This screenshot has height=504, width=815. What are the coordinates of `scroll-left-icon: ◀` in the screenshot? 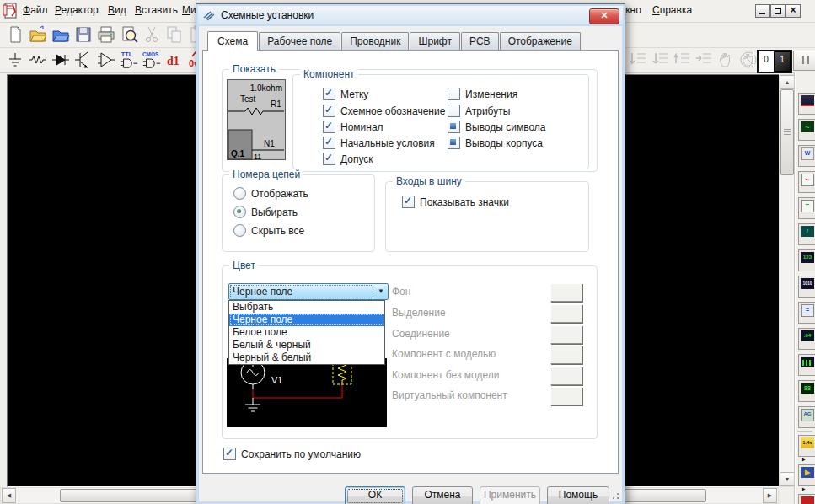 It's located at (8, 496).